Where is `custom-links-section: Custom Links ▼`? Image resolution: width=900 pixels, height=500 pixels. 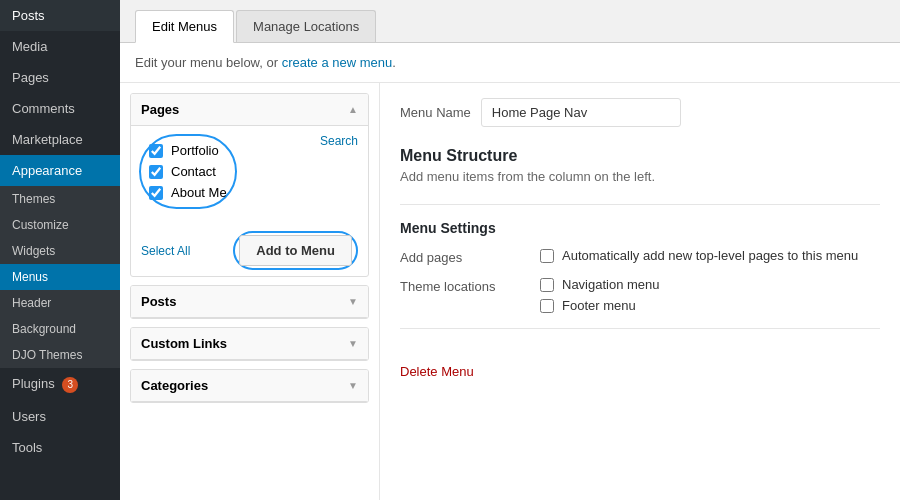
custom-links-section: Custom Links ▼ is located at coordinates (250, 344).